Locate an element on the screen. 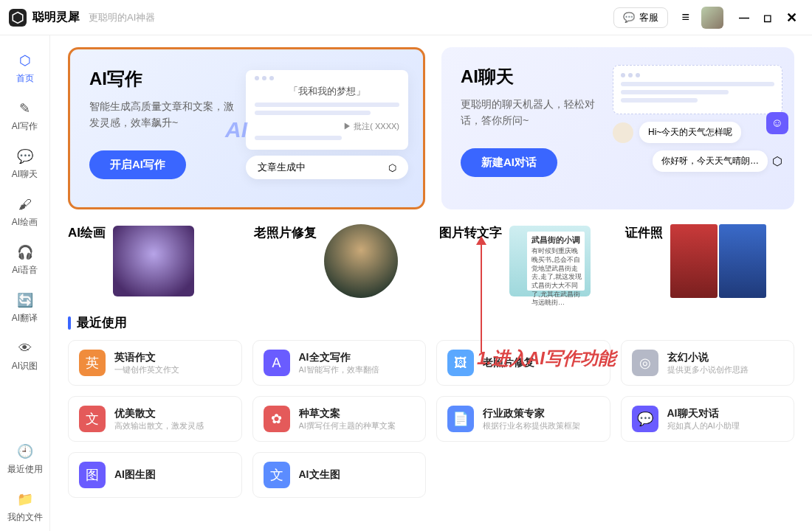  app-title: 聪明灵犀 is located at coordinates (56, 18).